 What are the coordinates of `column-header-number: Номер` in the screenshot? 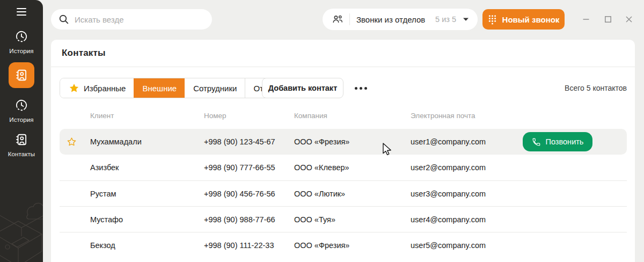 It's located at (215, 116).